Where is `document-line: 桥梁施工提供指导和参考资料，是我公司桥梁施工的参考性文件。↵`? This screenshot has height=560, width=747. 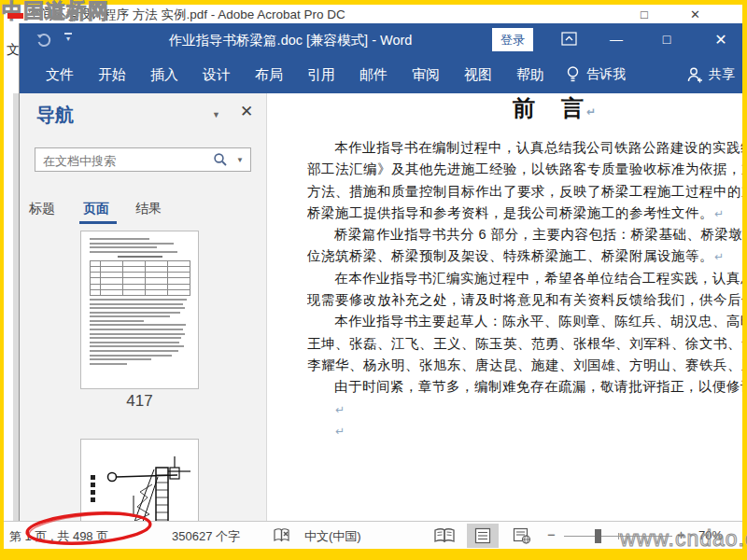 document-line: 桥梁施工提供指导和参考资料，是我公司桥梁施工的参考性文件。↵ is located at coordinates (525, 213).